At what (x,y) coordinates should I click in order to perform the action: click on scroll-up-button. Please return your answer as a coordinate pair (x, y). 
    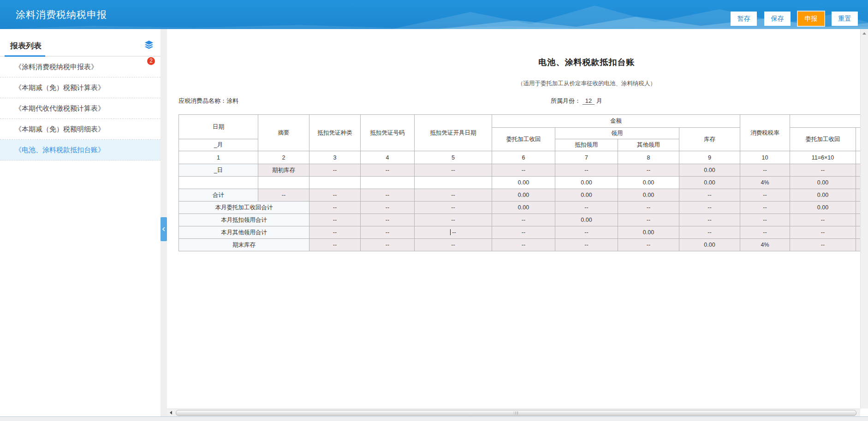
    Looking at the image, I should click on (864, 33).